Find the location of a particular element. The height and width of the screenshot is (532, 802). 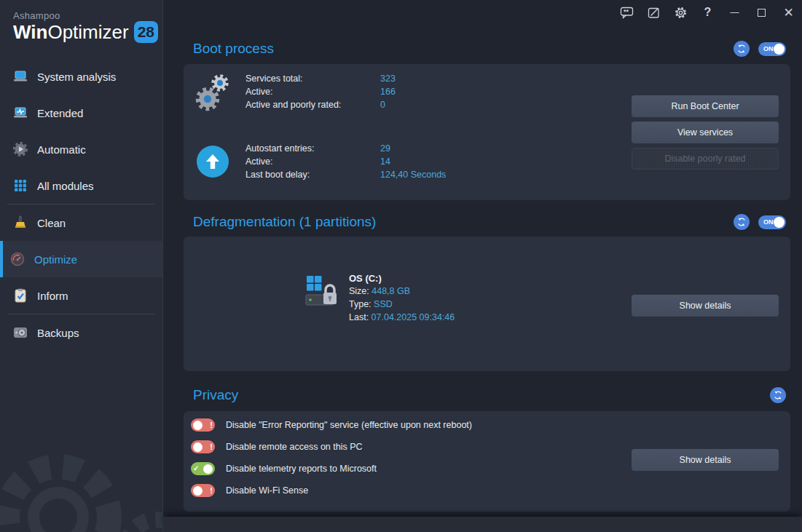

feedback-button: ** is located at coordinates (626, 12).